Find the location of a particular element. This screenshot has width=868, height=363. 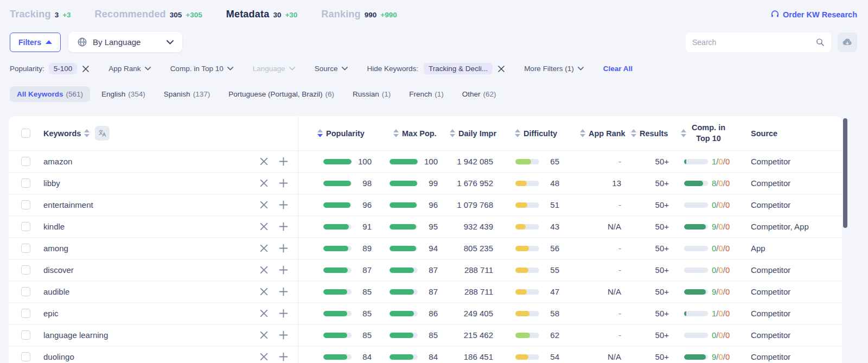

comp-filter-label: Comp. in Top 10 is located at coordinates (197, 68).